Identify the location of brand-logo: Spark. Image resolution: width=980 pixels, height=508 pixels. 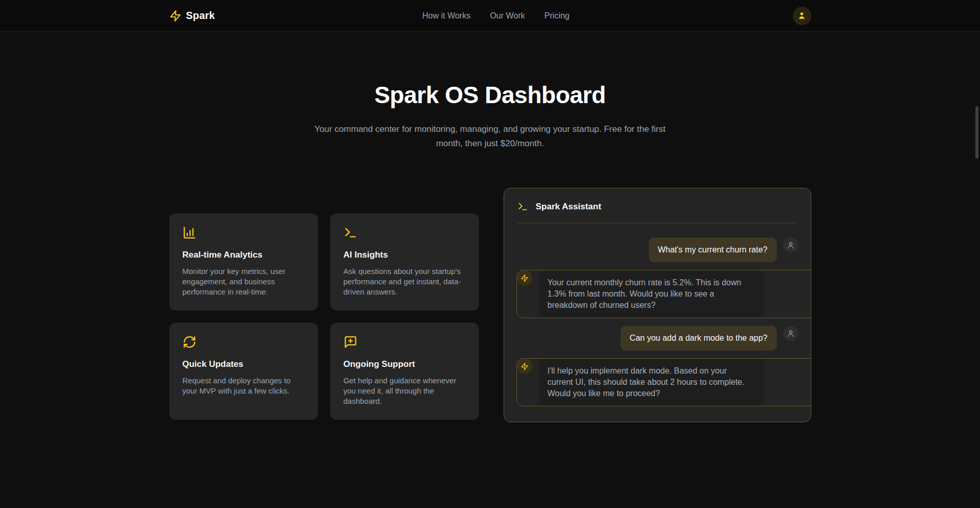
(192, 16).